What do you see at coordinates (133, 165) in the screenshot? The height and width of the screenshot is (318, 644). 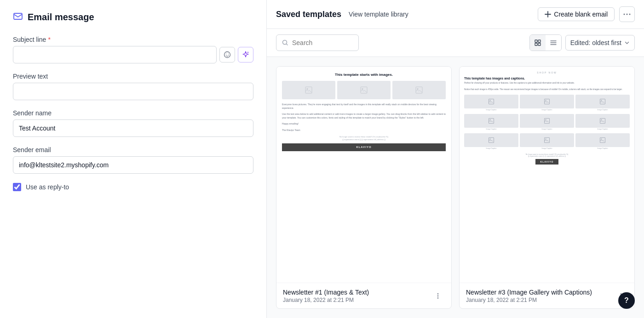 I see `sender-email-input` at bounding box center [133, 165].